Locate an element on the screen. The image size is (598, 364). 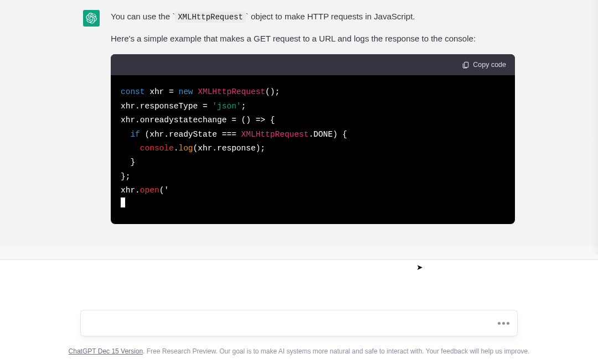
copy-code-label: Copy code is located at coordinates (489, 65).